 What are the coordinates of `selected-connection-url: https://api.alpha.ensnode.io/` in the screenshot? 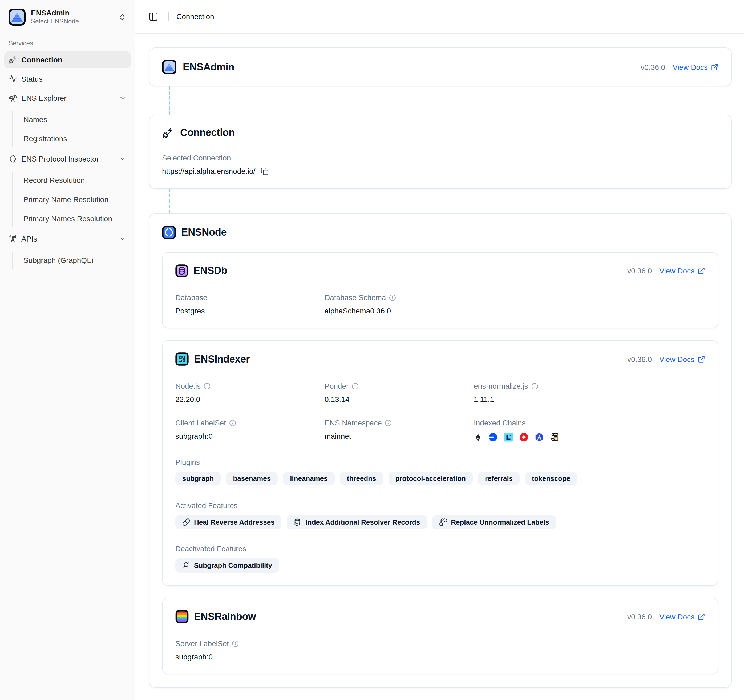 It's located at (209, 171).